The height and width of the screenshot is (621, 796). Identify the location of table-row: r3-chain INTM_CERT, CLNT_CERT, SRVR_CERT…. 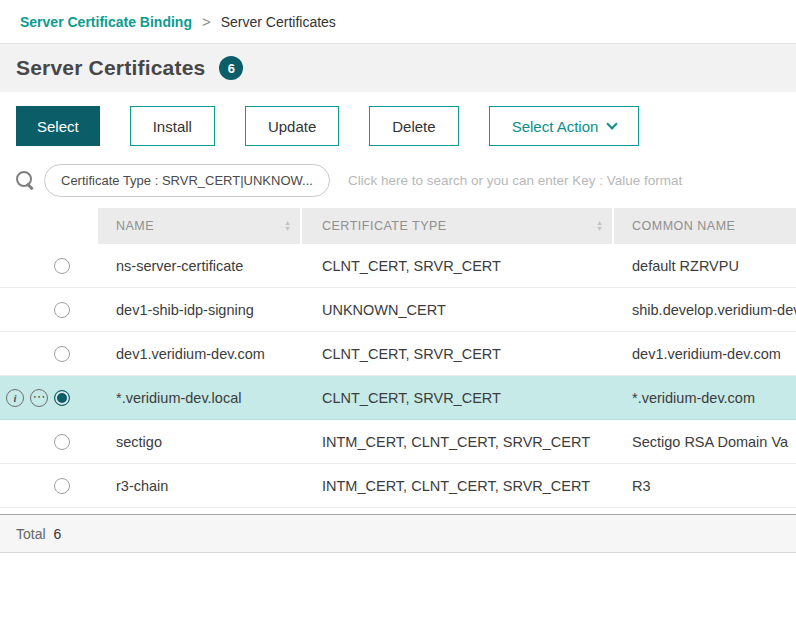
(398, 486).